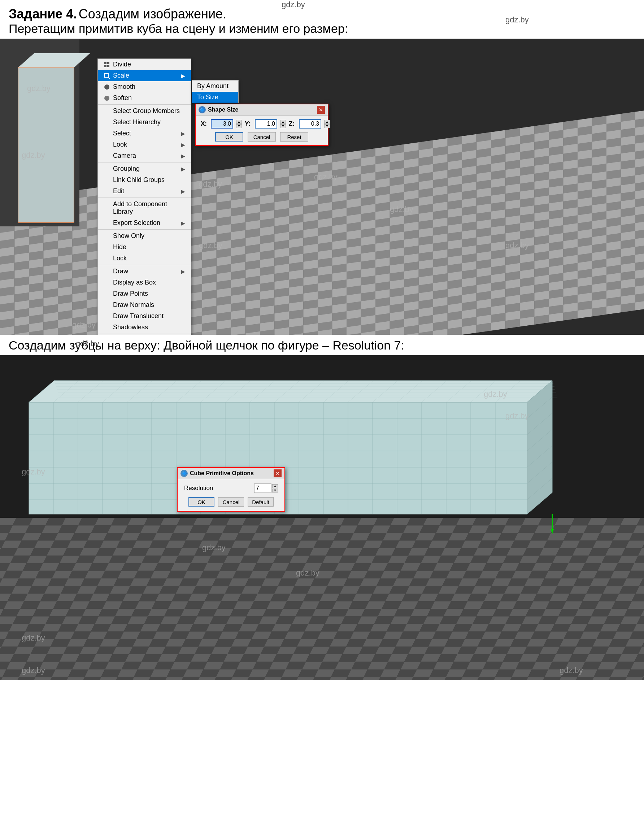 The width and height of the screenshot is (644, 833). What do you see at coordinates (145, 87) in the screenshot?
I see `menu-item-smooth: Smooth` at bounding box center [145, 87].